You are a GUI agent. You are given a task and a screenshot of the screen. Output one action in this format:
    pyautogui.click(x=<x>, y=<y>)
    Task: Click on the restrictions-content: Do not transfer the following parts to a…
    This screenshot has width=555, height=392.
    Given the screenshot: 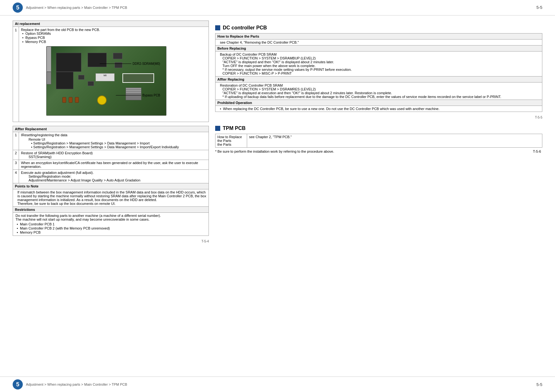 What is the action you would take?
    pyautogui.click(x=111, y=224)
    